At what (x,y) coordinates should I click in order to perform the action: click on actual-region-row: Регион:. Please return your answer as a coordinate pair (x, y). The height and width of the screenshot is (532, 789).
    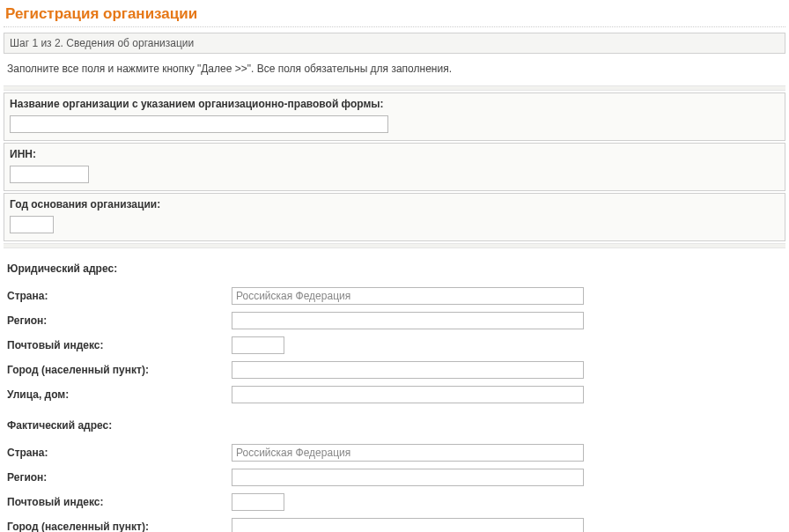
    Looking at the image, I should click on (394, 477).